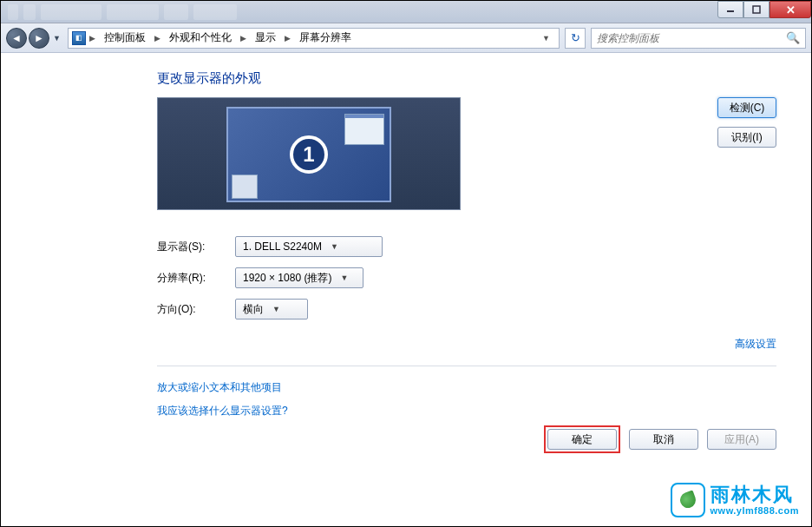 The height and width of the screenshot is (527, 812). I want to click on address-dropdown: ▼, so click(547, 38).